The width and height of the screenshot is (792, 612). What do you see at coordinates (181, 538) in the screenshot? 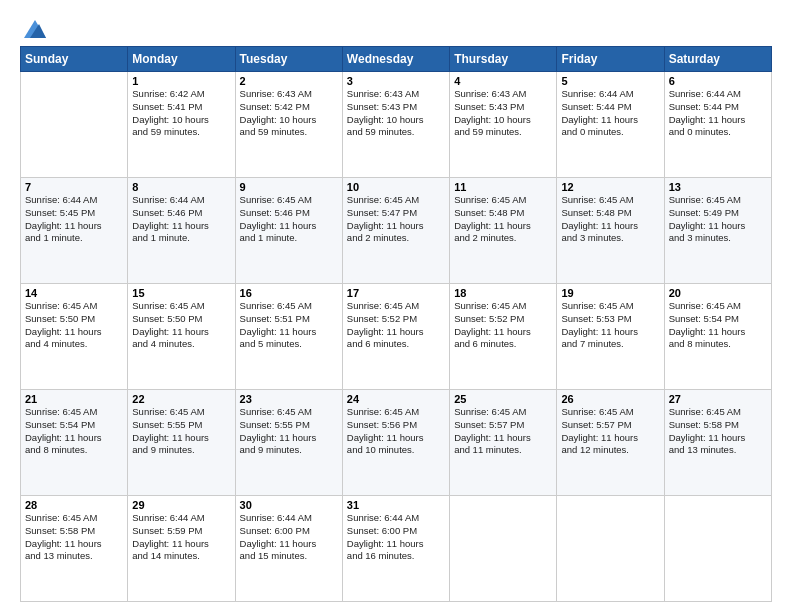
I see `day-info: Sunrise: 6:44 AM Sunset: 5:59 PM Dayligh…` at bounding box center [181, 538].